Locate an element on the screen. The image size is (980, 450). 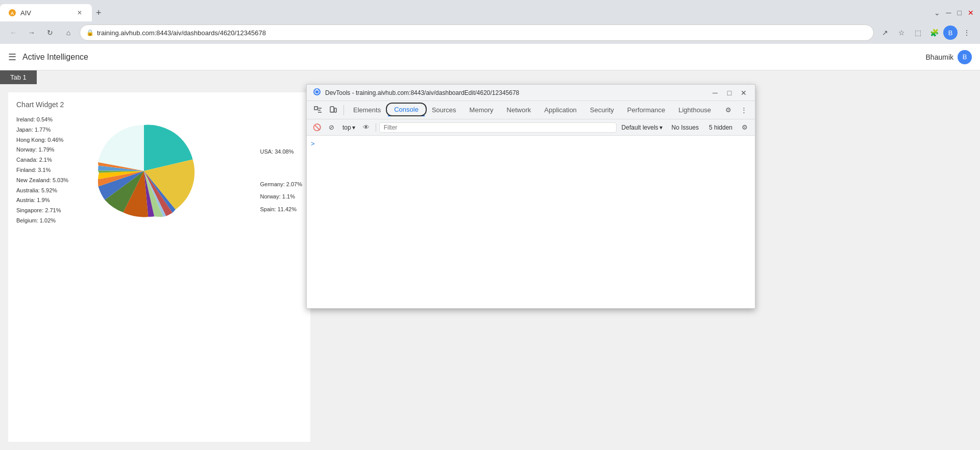
context-label: top is located at coordinates (347, 128).